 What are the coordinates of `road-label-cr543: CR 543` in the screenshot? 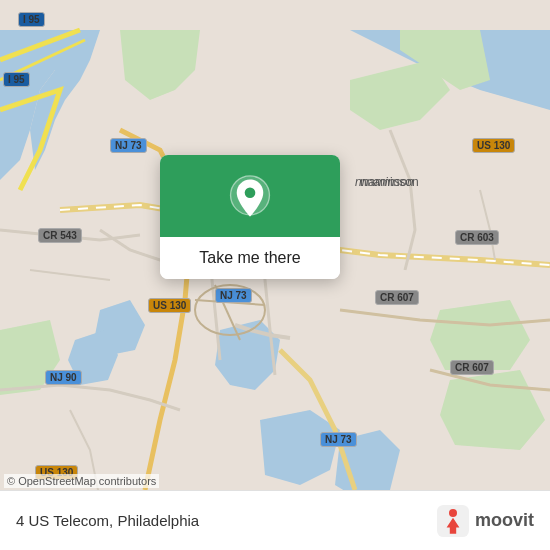 It's located at (60, 236).